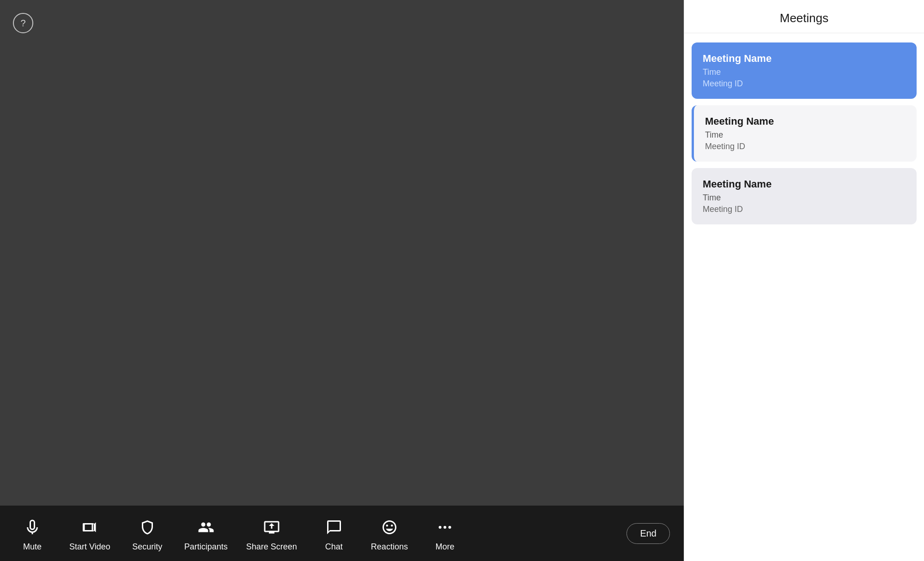  I want to click on more-label: More, so click(444, 547).